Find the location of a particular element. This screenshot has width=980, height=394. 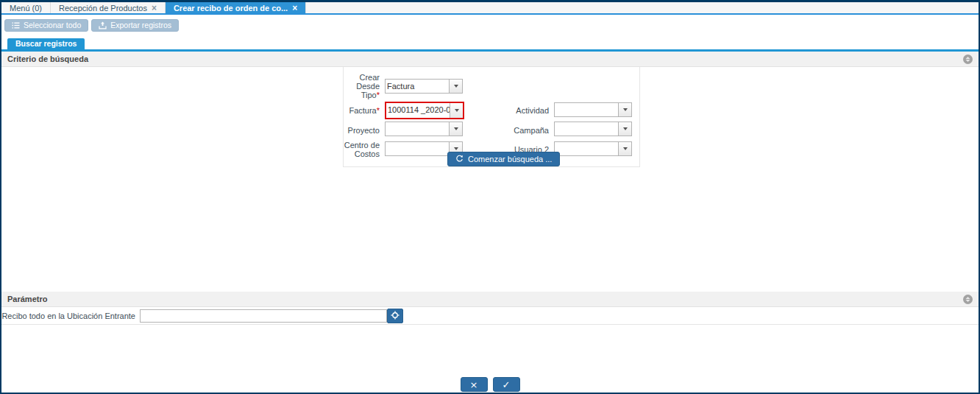

crear-desde-tipo-combobox: Factura is located at coordinates (424, 86).